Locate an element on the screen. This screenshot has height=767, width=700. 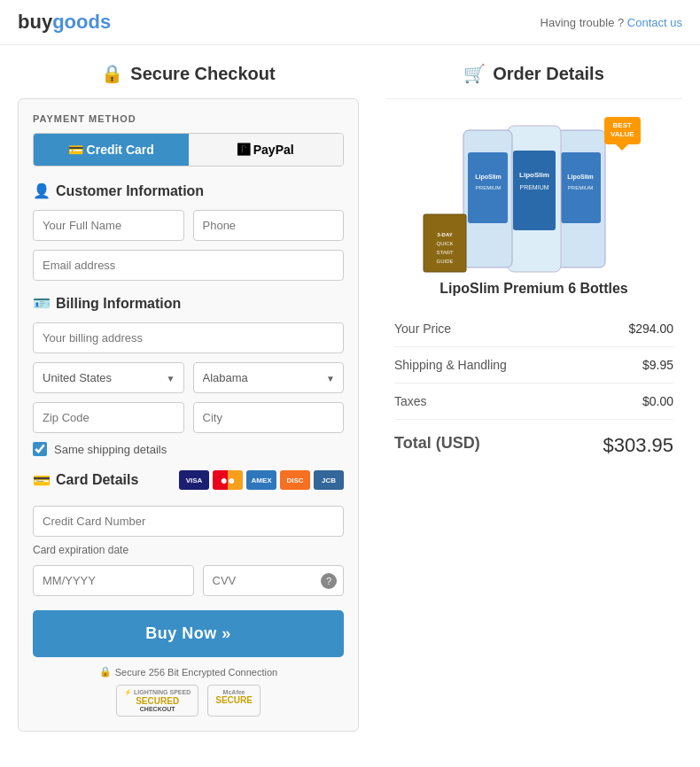
secured-badge: ⚡ LIGHTNING SPEED SECURED CHECKOUT is located at coordinates (158, 701).